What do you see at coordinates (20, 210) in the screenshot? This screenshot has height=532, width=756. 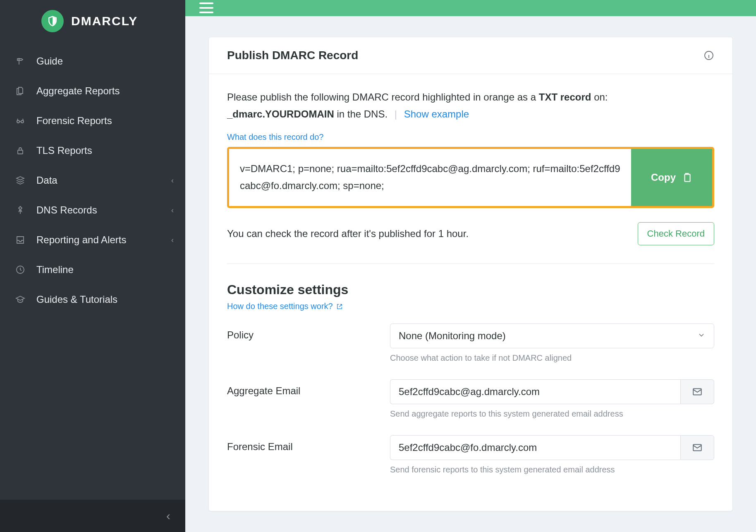 I see `pin-icon` at bounding box center [20, 210].